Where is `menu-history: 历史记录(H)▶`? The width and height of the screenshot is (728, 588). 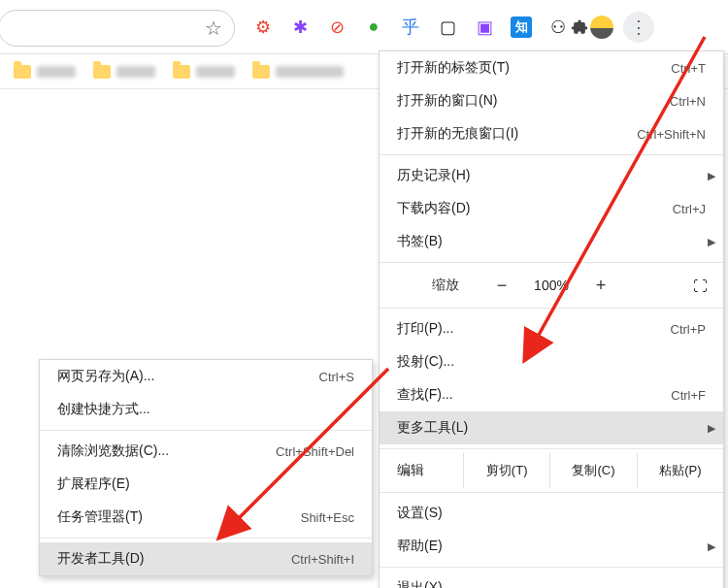
menu-history: 历史记录(H)▶ is located at coordinates (551, 176).